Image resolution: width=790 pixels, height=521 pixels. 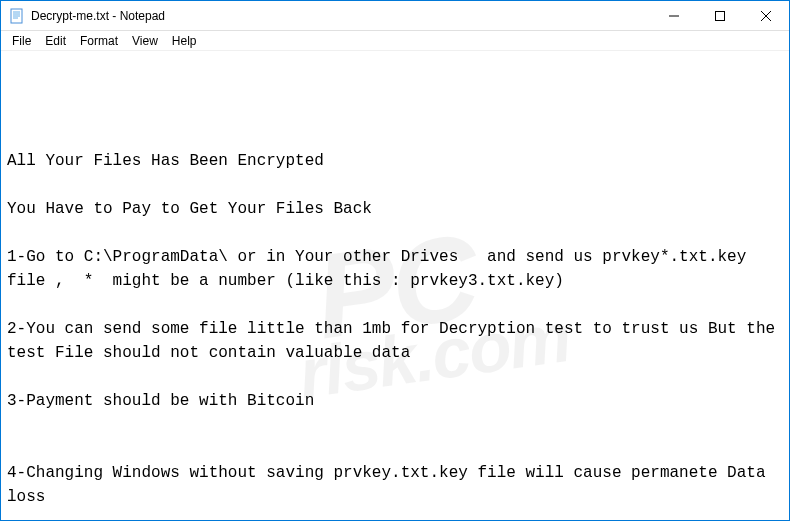 What do you see at coordinates (391, 485) in the screenshot?
I see `text-line: 4-Changing Windows without saving prvkey…` at bounding box center [391, 485].